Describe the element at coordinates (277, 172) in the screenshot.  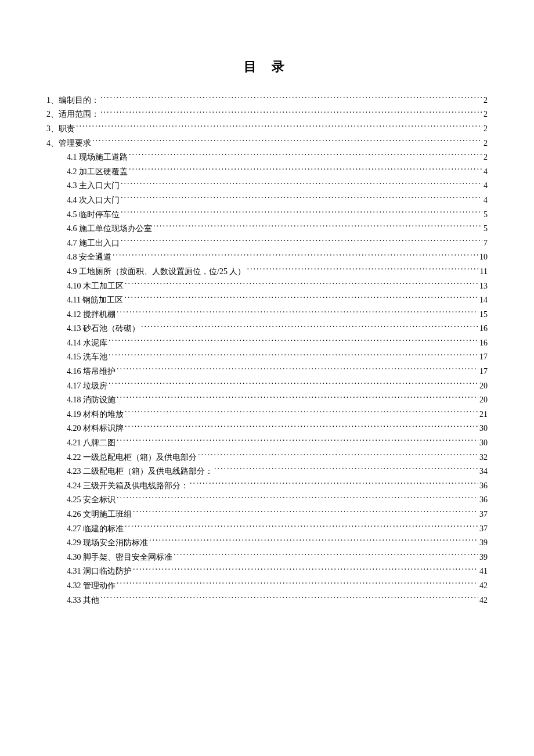
I see `toc-entry: 4.2 加工区硬覆盖4` at that location.